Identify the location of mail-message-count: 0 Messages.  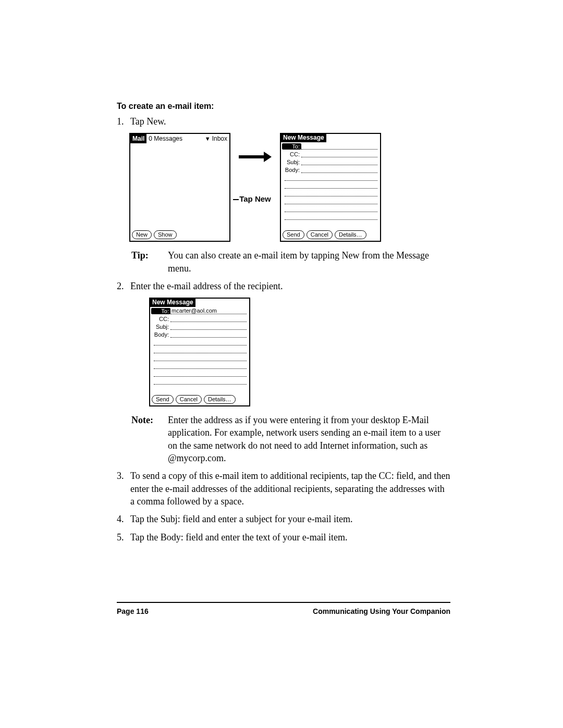
(165, 139).